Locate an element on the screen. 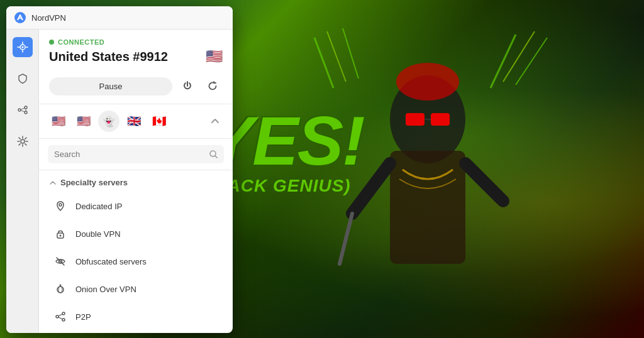 Image resolution: width=644 pixels, height=338 pixels. obfuscated-label: Obfuscated servers is located at coordinates (111, 261).